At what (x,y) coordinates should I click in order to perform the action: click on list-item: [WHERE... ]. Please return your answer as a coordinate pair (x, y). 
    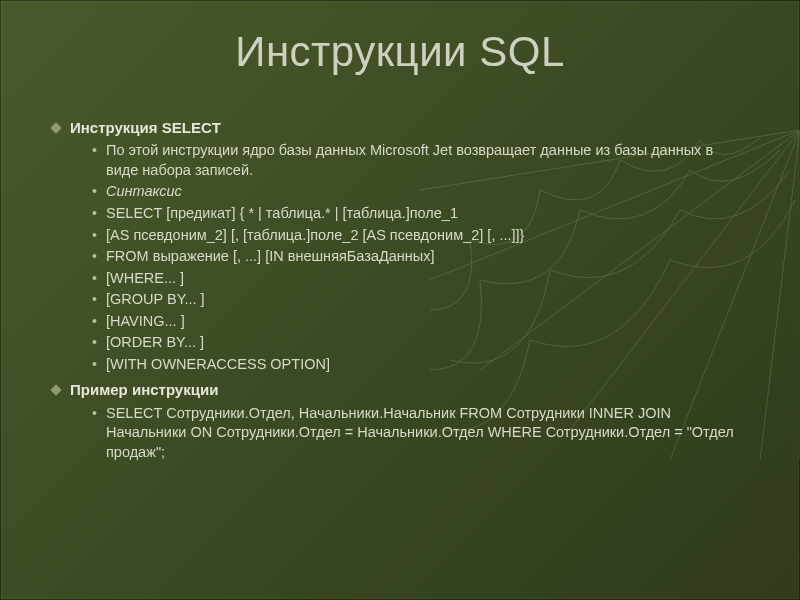
    Looking at the image, I should click on (420, 279).